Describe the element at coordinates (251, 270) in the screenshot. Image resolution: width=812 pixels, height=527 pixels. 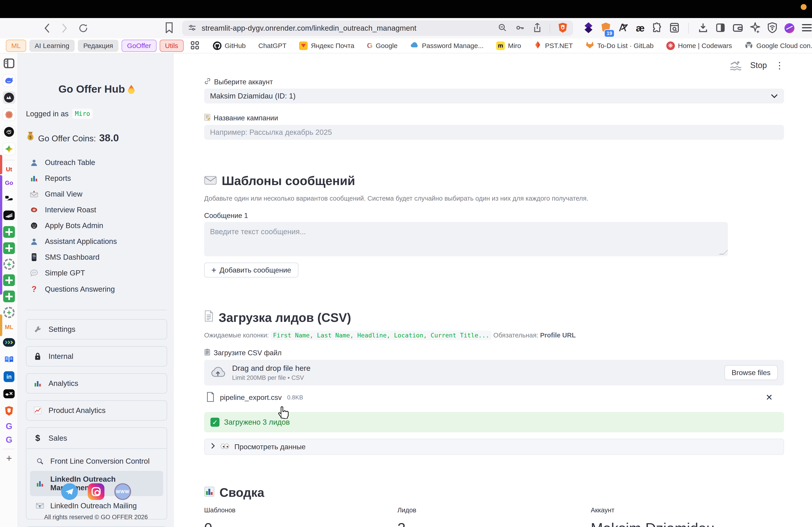
I see `add-message-button: + Добавить сообщение` at that location.